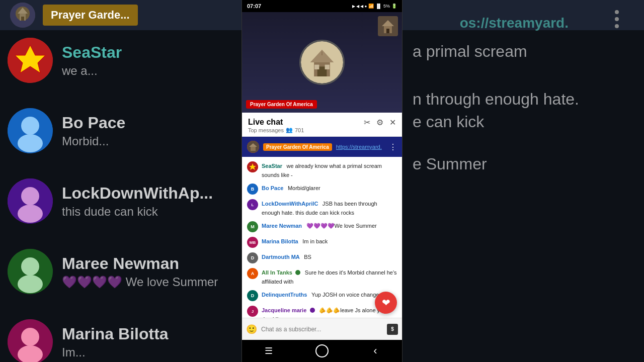 This screenshot has width=644, height=362. Describe the element at coordinates (322, 329) in the screenshot. I see `chat-input` at that location.